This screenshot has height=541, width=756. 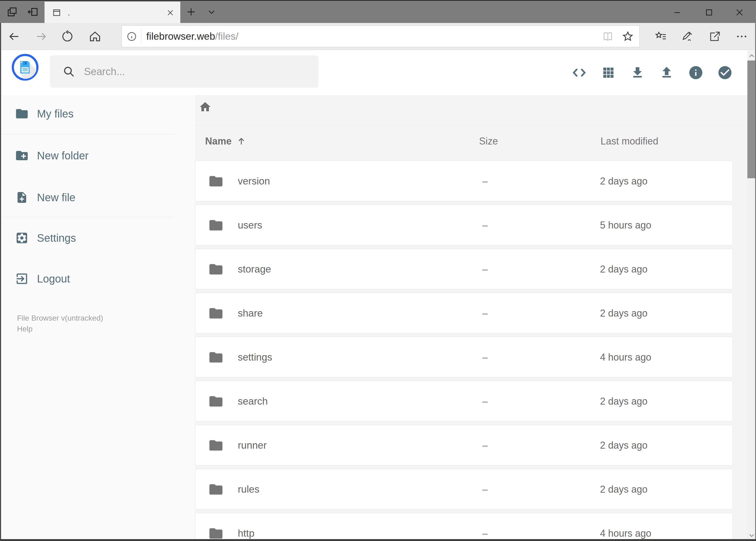 I want to click on new-tab-icon, so click(x=191, y=12).